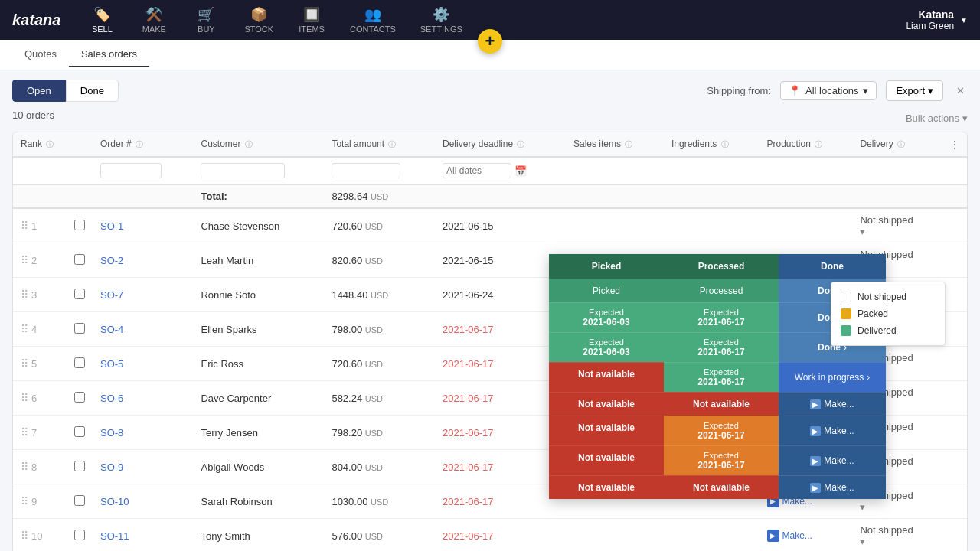 The width and height of the screenshot is (980, 551). Describe the element at coordinates (806, 536) in the screenshot. I see `make-button: ▶ Make...` at that location.